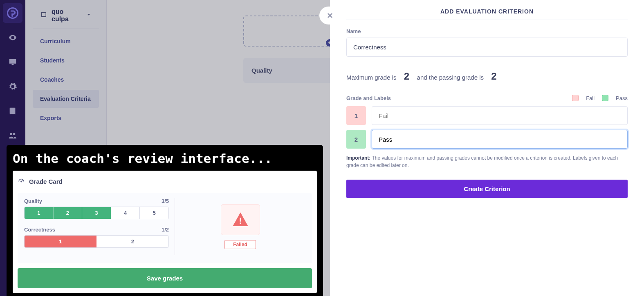  What do you see at coordinates (407, 78) in the screenshot?
I see `max-grade-input: 2` at bounding box center [407, 78].